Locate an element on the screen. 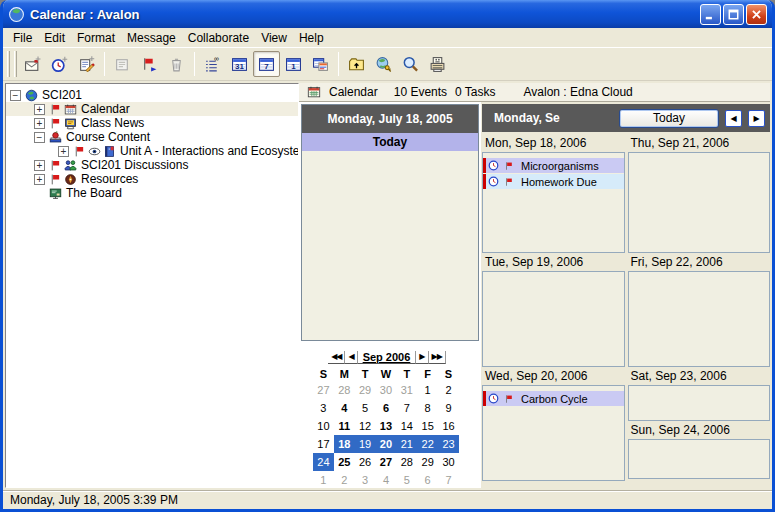 Image resolution: width=775 pixels, height=512 pixels. today-button: Today is located at coordinates (669, 118).